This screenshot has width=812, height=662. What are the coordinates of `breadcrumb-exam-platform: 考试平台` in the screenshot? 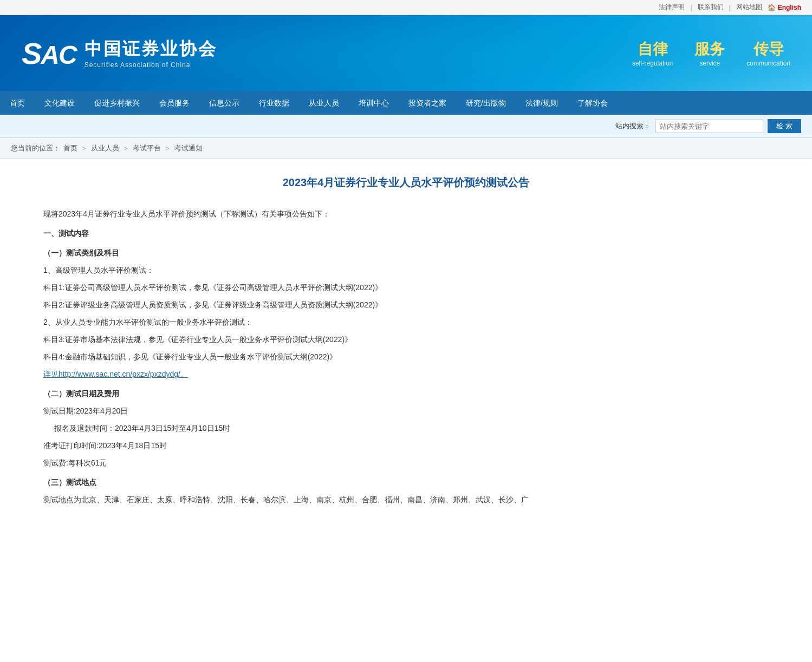 It's located at (147, 148).